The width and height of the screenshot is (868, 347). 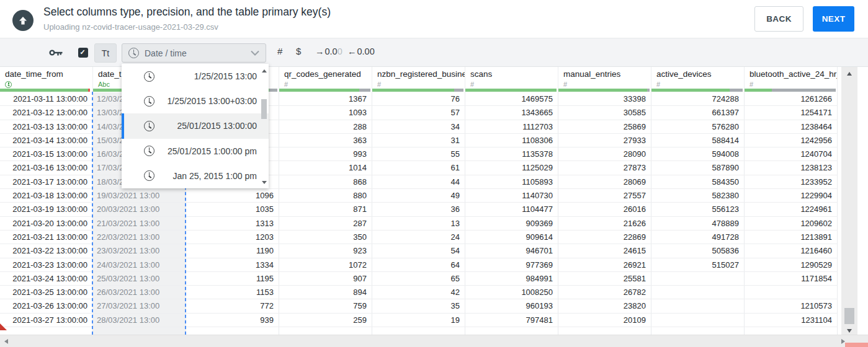 I want to click on menu-scrollbar, so click(x=264, y=126).